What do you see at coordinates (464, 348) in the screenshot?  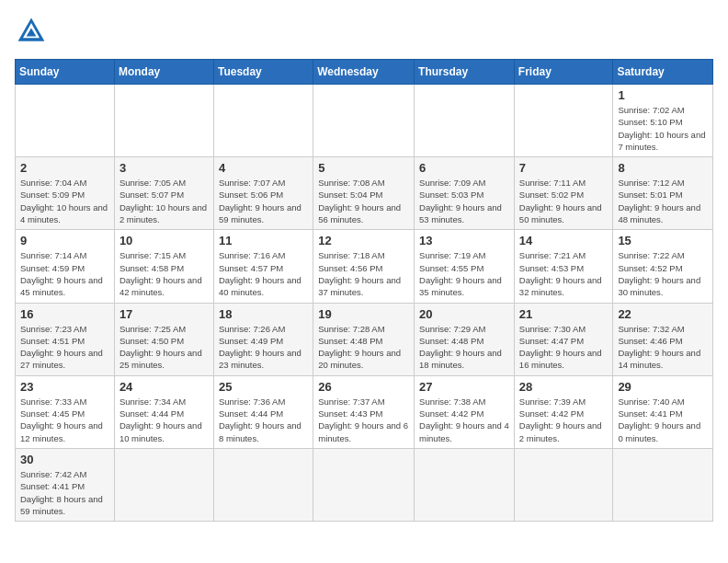 I see `day-info: Sunrise: 7:29 AM Sunset: 4:48 PM Dayligh…` at bounding box center [464, 348].